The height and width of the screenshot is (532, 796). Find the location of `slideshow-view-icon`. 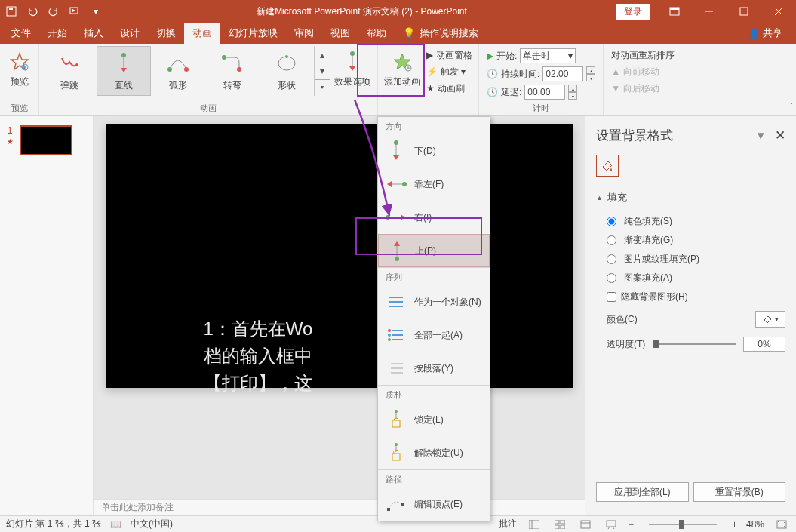

slideshow-view-icon is located at coordinates (611, 524).